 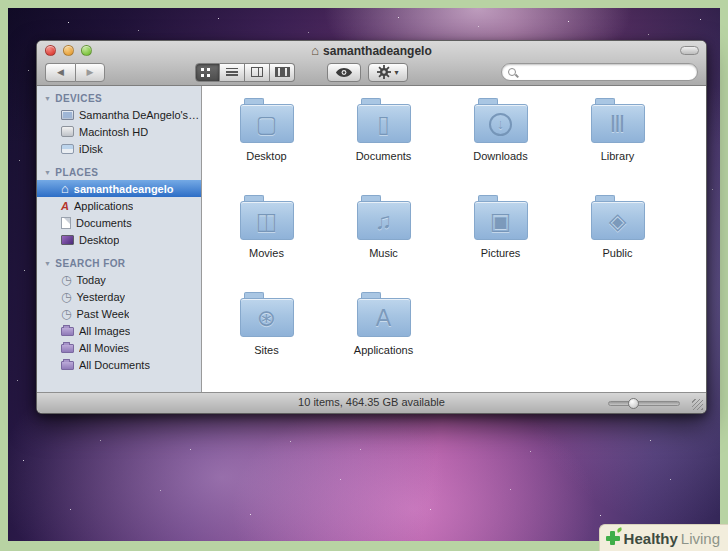 What do you see at coordinates (512, 72) in the screenshot?
I see `search-icon` at bounding box center [512, 72].